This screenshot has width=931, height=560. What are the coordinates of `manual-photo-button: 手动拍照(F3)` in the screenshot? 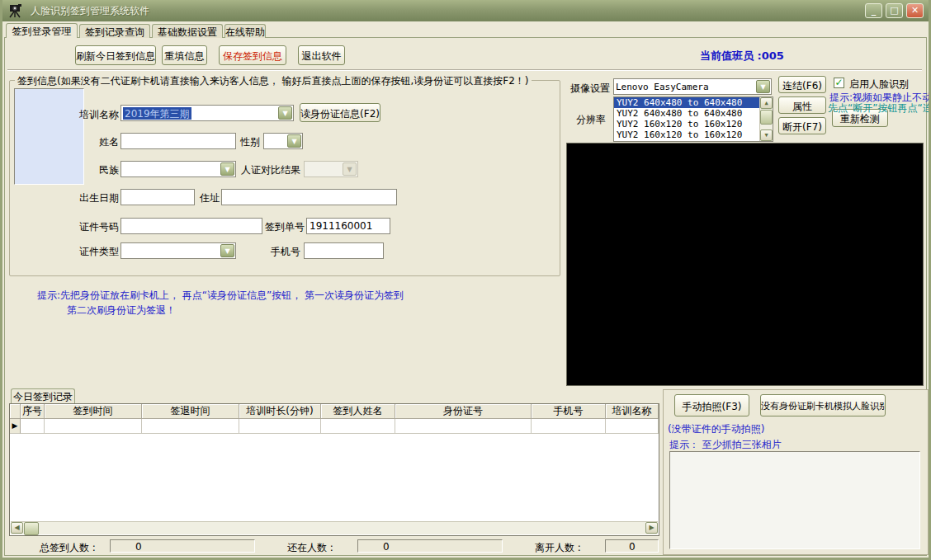 It's located at (711, 406).